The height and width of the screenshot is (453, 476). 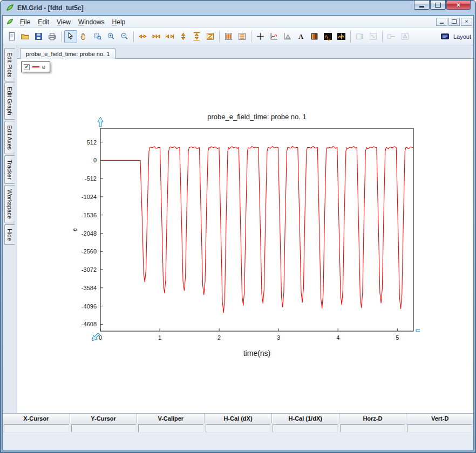 What do you see at coordinates (315, 37) in the screenshot?
I see `colormap-button` at bounding box center [315, 37].